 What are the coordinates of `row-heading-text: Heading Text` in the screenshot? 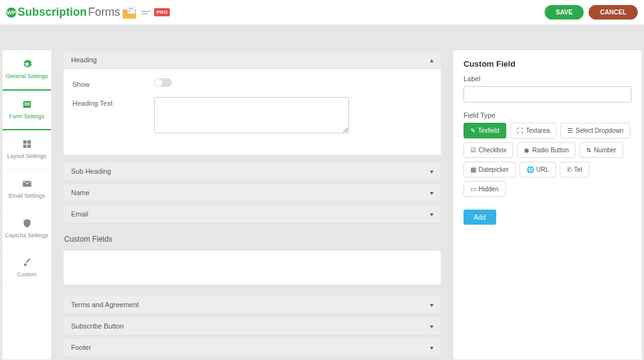 It's located at (252, 115).